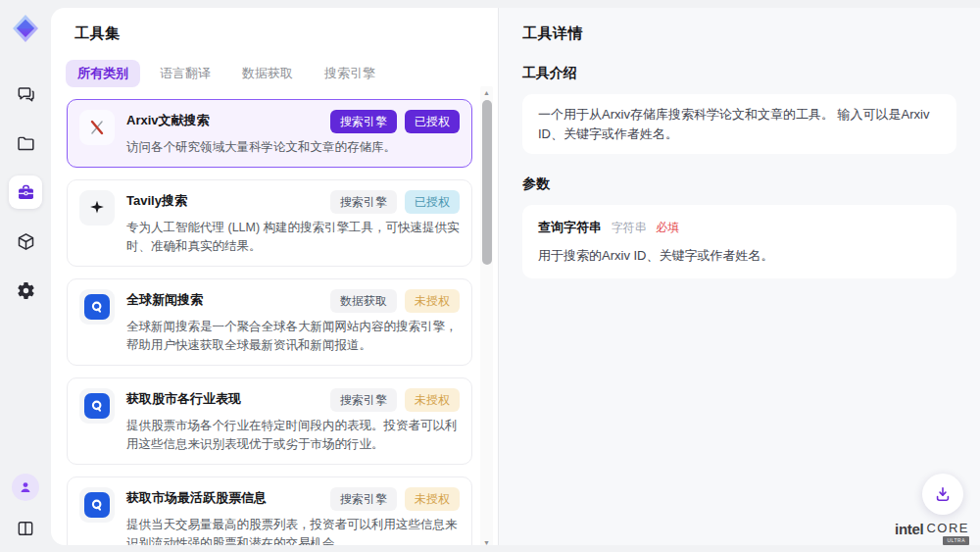  I want to click on diamond-logo-icon, so click(25, 28).